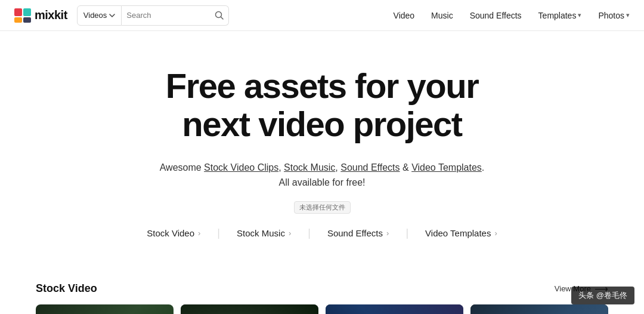  Describe the element at coordinates (100, 16) in the screenshot. I see `filter-button: Videos` at that location.